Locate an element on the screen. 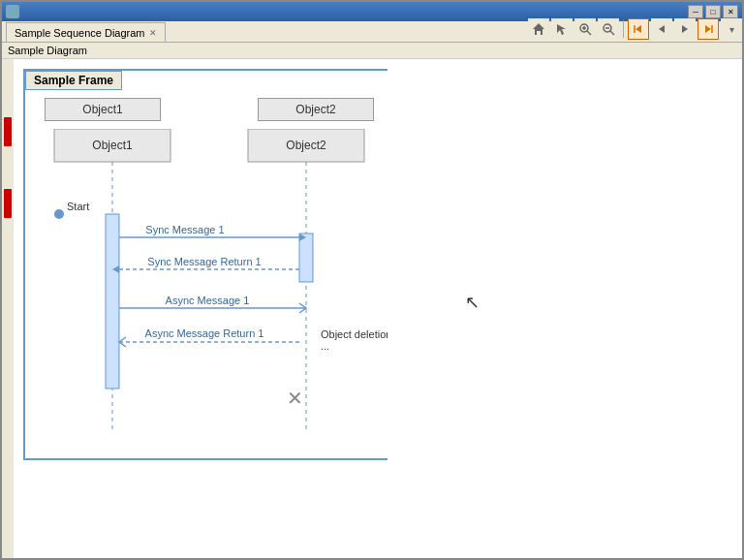  cursor-pointer: ↖ is located at coordinates (473, 302).